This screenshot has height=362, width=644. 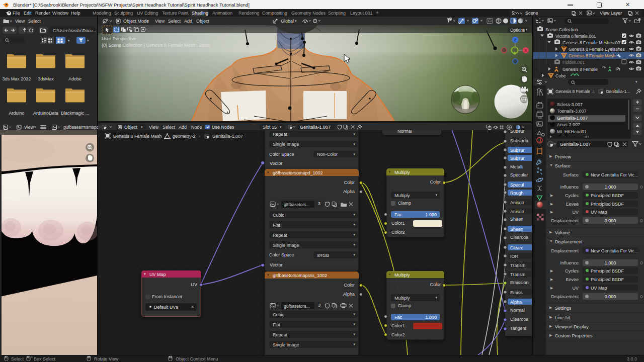 I want to click on svg-text: Z, so click(x=515, y=40).